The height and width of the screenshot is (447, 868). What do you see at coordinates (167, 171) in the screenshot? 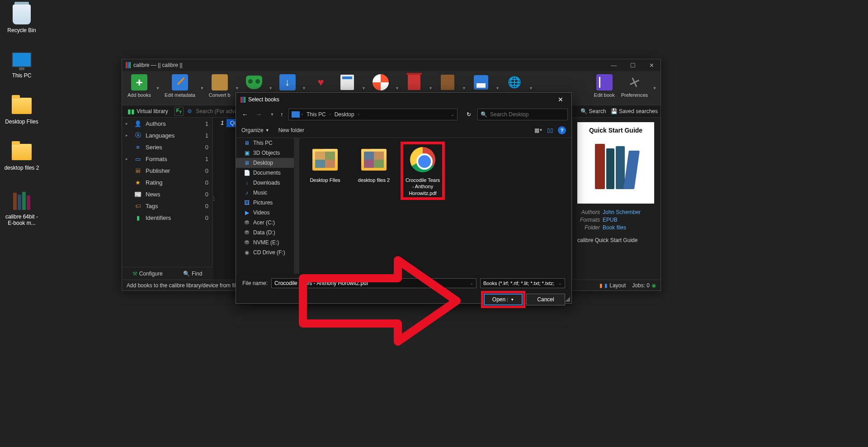
I see `category-publisher: 🏛Publisher0` at bounding box center [167, 171].